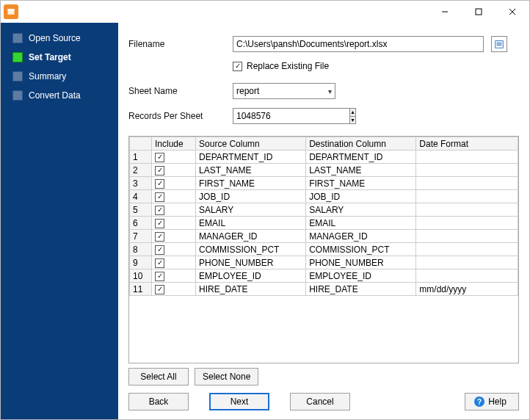  What do you see at coordinates (361, 210) in the screenshot?
I see `destination-column-cell: SALARY` at bounding box center [361, 210].